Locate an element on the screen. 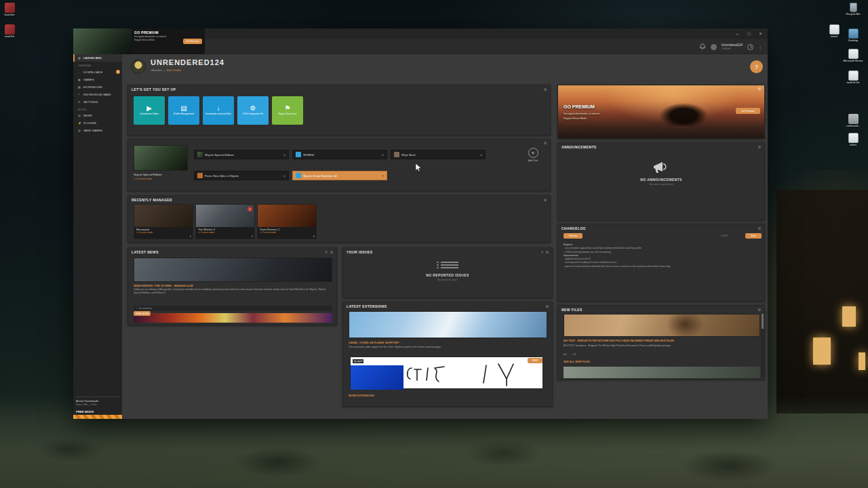  user-avatar is located at coordinates (713, 47).